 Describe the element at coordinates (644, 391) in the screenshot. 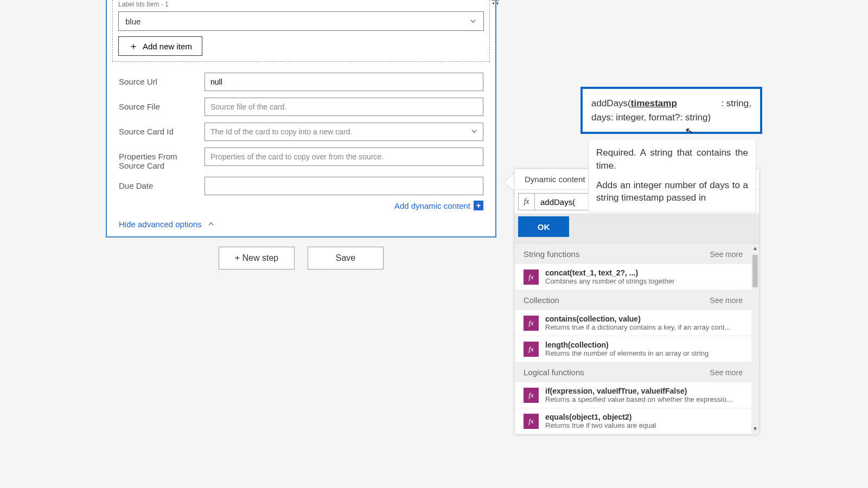

I see `function-signature: if(expression, valueIfTrue, valueIfFalse…` at that location.